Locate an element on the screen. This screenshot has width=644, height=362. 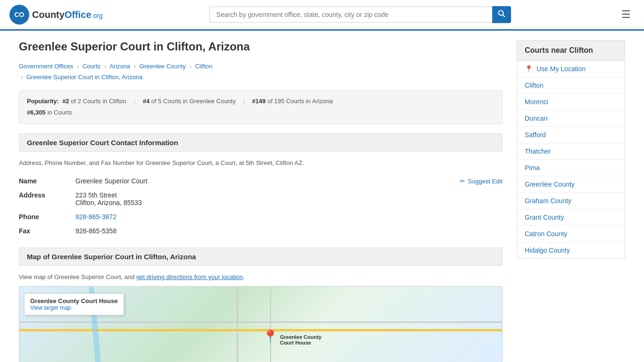
sidebar-item-greenlee-county: Greenlee County is located at coordinates (571, 185).